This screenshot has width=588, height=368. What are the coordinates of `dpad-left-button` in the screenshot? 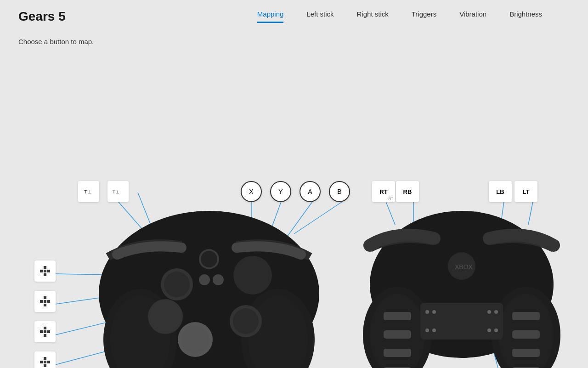 It's located at (45, 301).